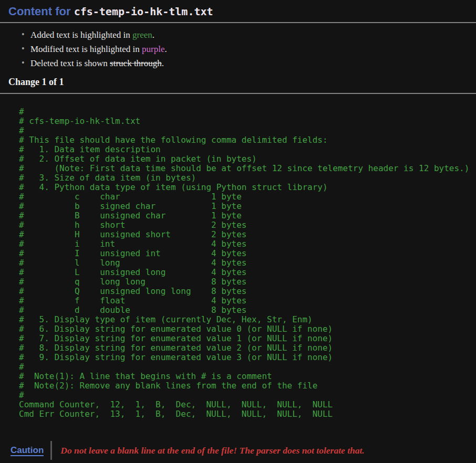 This screenshot has height=463, width=476. Describe the element at coordinates (238, 23) in the screenshot. I see `title-divider` at that location.